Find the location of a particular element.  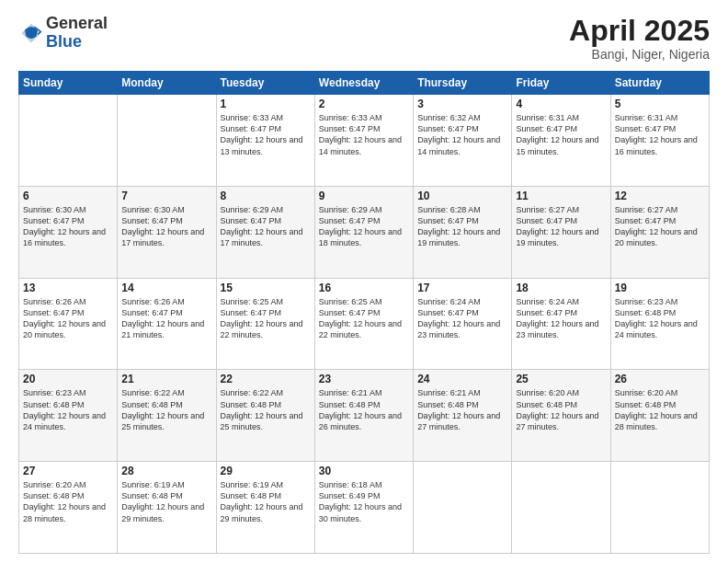

day-number: 9 is located at coordinates (364, 196).